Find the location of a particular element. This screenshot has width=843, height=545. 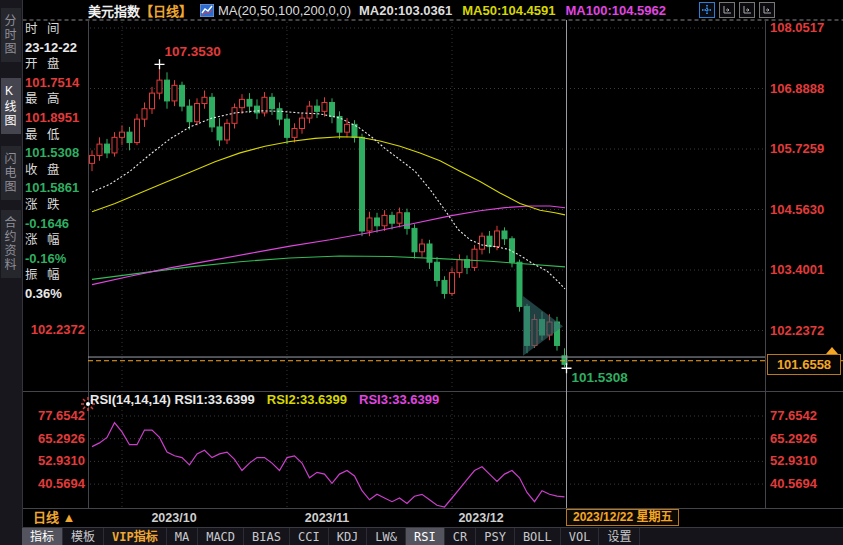

ma50-value: MA50:104.4591 is located at coordinates (508, 10).